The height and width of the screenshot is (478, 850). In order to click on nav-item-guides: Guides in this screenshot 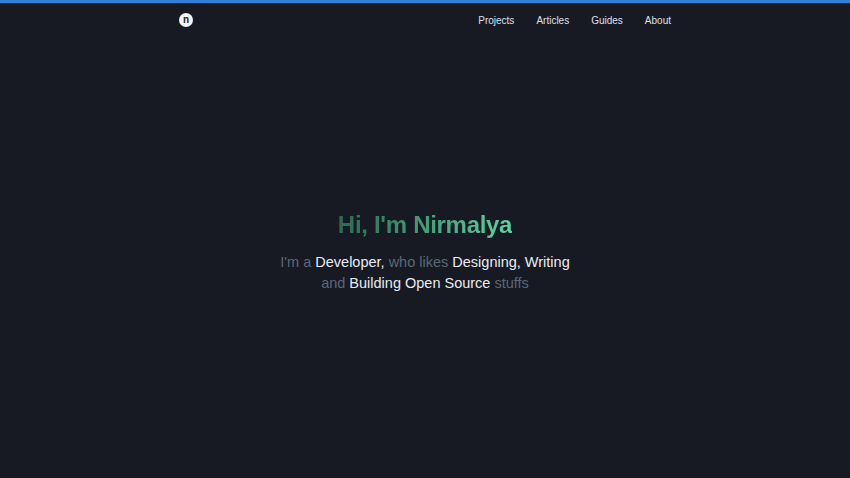, I will do `click(607, 20)`.